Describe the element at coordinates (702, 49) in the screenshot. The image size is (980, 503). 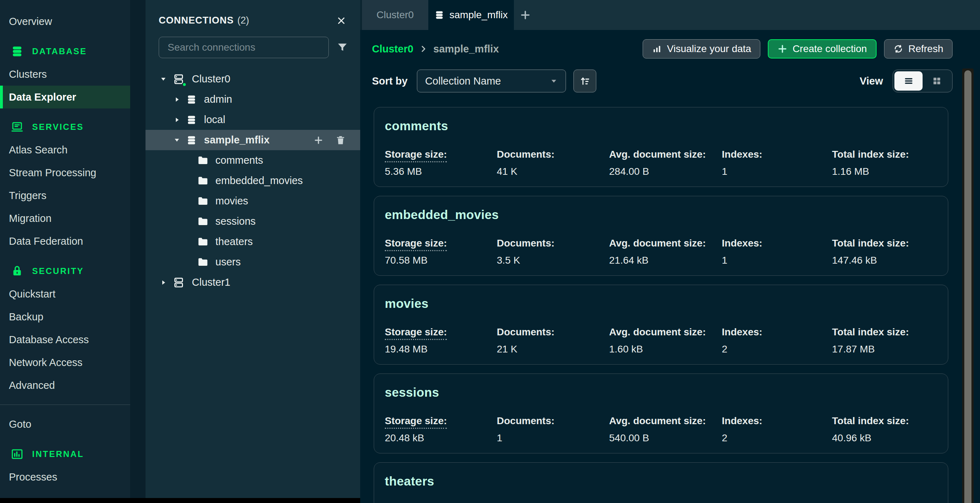
I see `visualize-data-button: Visualize your data` at that location.